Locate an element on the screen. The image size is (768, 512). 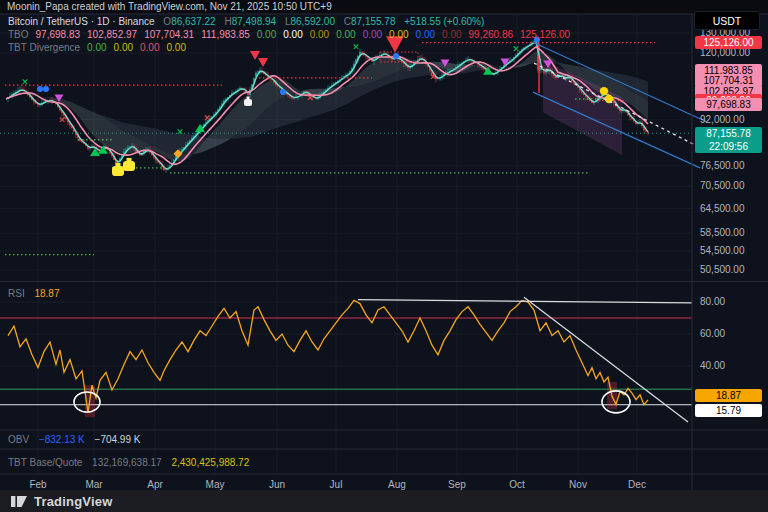
rsi-label: RSI is located at coordinates (16, 294).